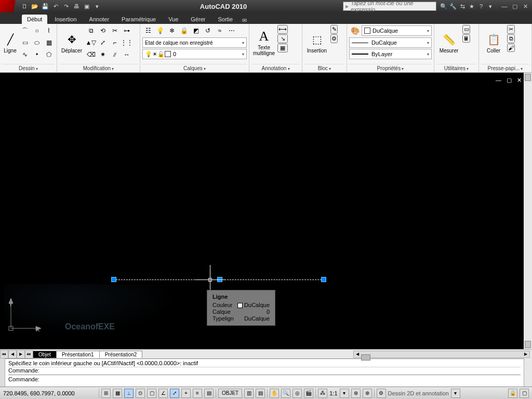 Image resolution: width=532 pixels, height=399 pixels. What do you see at coordinates (344, 393) in the screenshot?
I see `annoscale-dd-icon: ▾` at bounding box center [344, 393].